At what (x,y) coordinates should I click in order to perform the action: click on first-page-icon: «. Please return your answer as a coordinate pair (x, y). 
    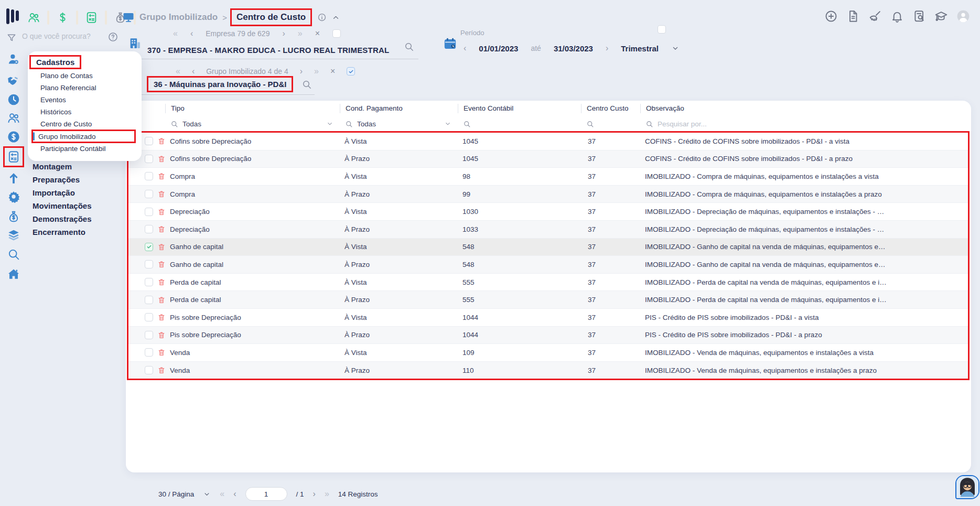
    Looking at the image, I should click on (222, 494).